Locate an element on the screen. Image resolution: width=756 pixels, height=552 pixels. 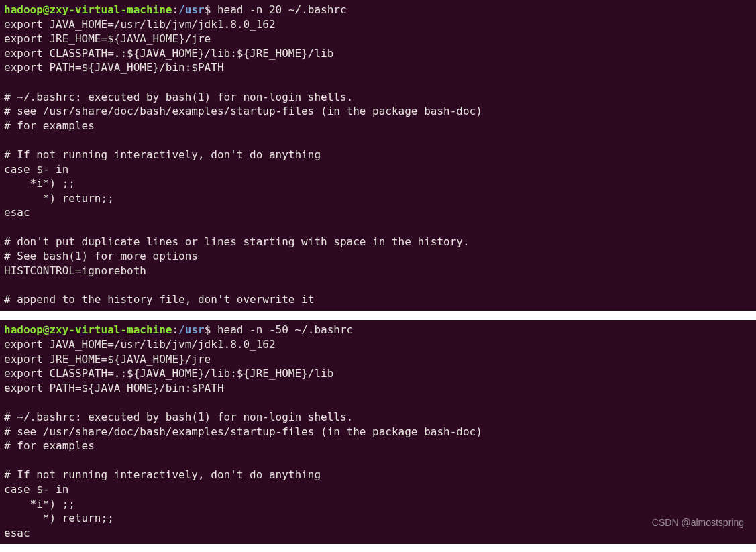
command-2: head -n -50 ~/.bashrc is located at coordinates (285, 330).